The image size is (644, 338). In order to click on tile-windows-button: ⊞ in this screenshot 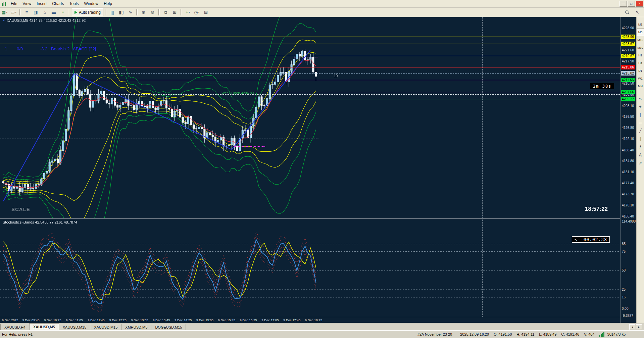, I will do `click(175, 12)`.